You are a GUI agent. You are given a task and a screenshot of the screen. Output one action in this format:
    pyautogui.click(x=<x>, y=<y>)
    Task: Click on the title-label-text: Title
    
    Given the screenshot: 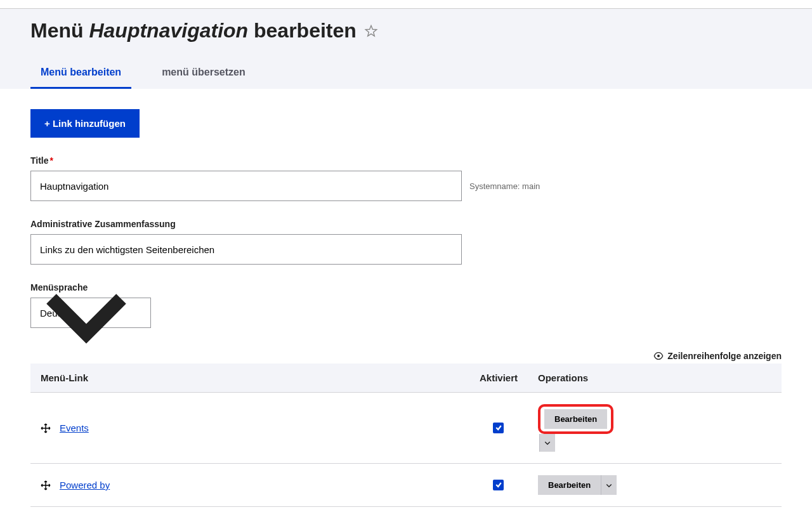 What is the action you would take?
    pyautogui.click(x=39, y=161)
    